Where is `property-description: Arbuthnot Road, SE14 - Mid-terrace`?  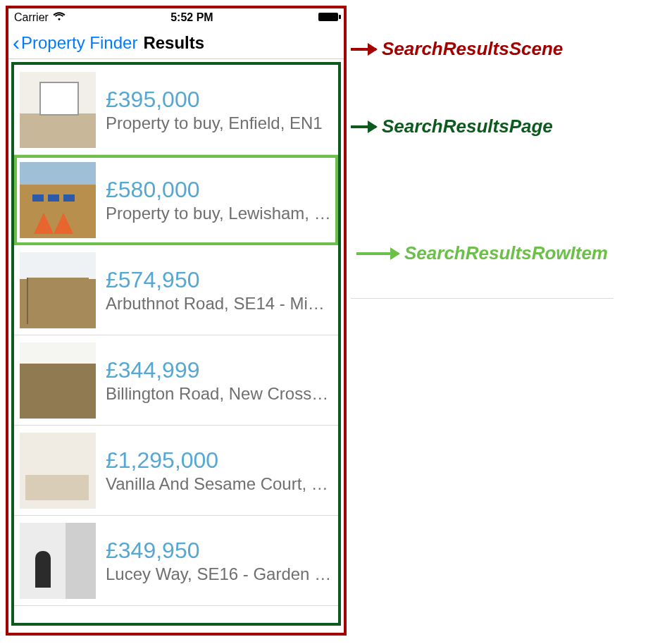 property-description: Arbuthnot Road, SE14 - Mid-terrace is located at coordinates (219, 304).